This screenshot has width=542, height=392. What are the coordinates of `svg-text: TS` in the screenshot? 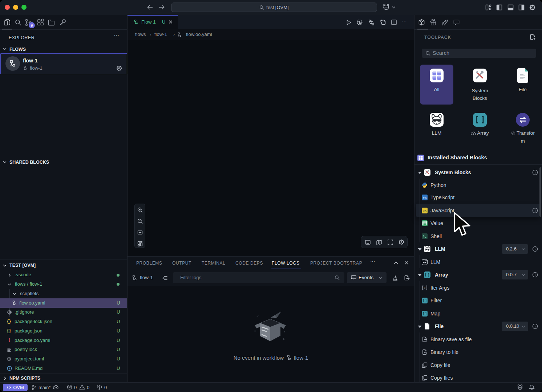 It's located at (425, 198).